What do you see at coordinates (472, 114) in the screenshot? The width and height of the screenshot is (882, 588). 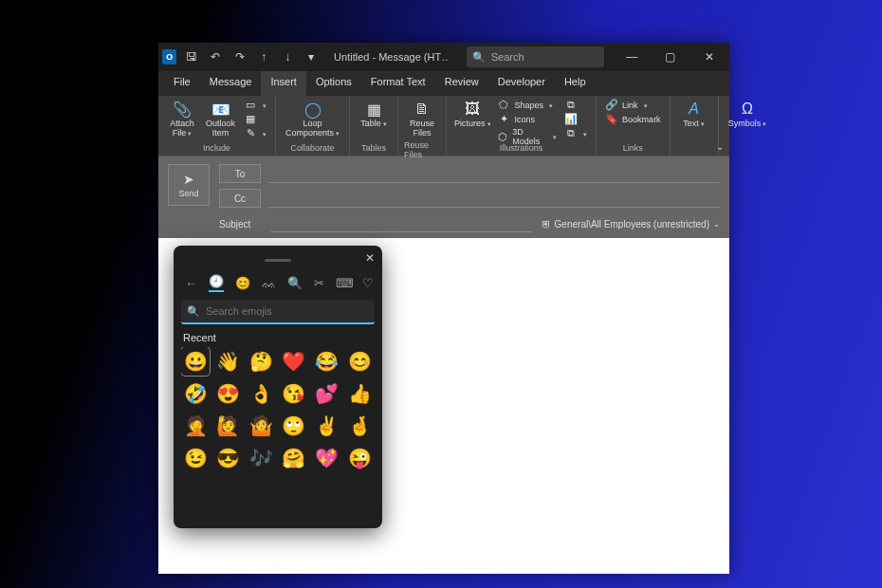 I see `pictures-button: 🖼 Pictures` at bounding box center [472, 114].